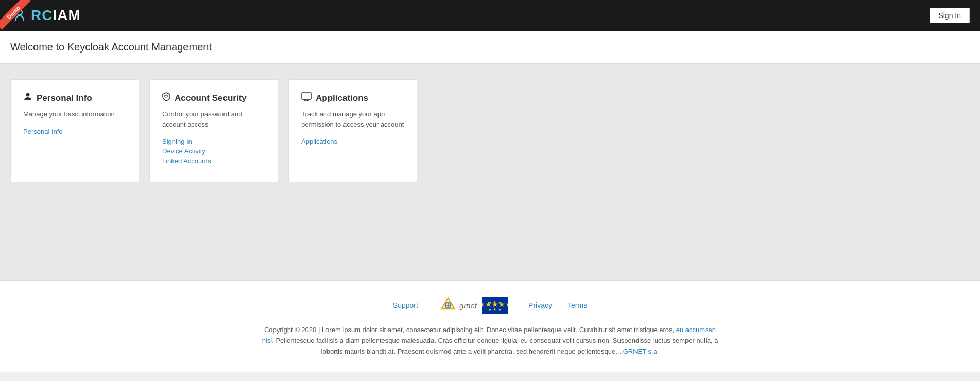  Describe the element at coordinates (214, 151) in the screenshot. I see `card-links: Signing InDevice ActivityLinked Accounts` at that location.